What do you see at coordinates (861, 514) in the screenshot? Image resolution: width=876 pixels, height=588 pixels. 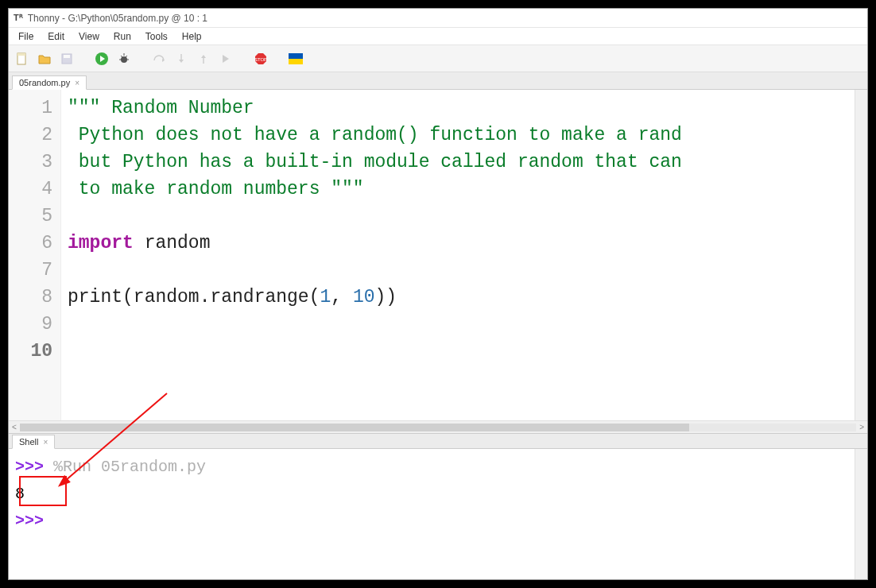 I see `shell-vertical-scrollbar` at bounding box center [861, 514].